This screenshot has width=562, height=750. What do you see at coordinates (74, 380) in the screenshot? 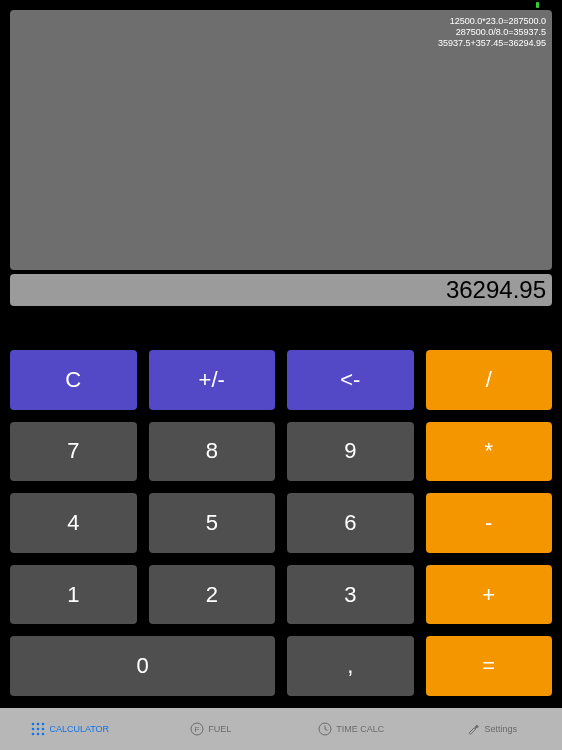
I see `clear-button: C` at bounding box center [74, 380].